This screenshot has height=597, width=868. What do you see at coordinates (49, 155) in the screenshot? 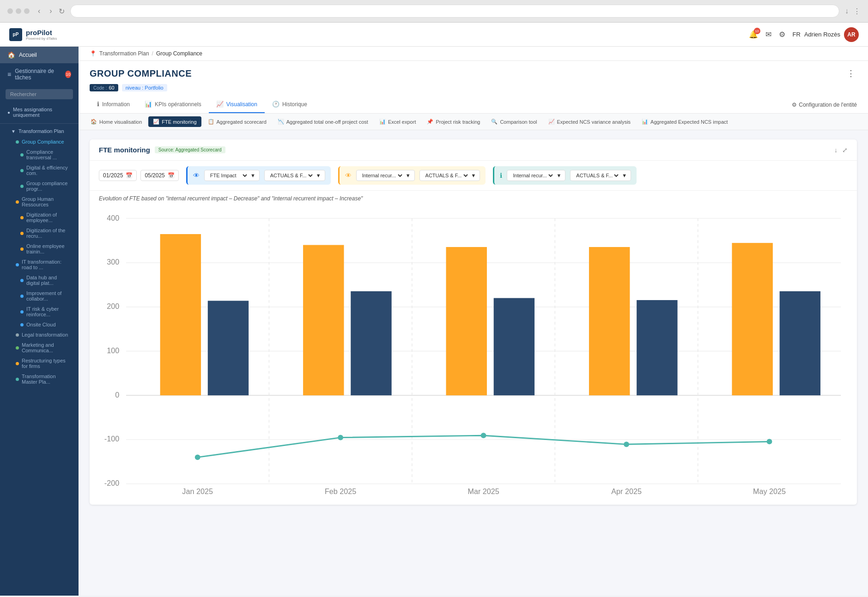
I see `label-compliance-transversal: Compliance transversal ...` at bounding box center [49, 155].